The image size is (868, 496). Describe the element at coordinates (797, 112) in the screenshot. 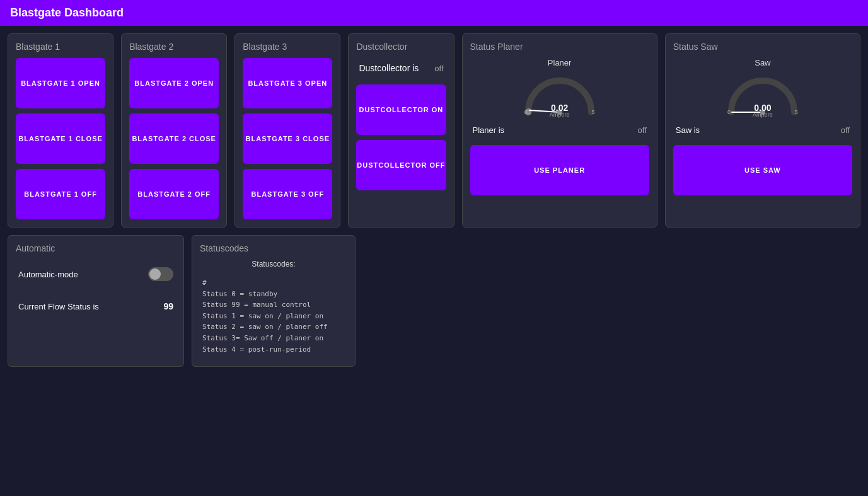

I see `saw-gauge-max: 5` at that location.